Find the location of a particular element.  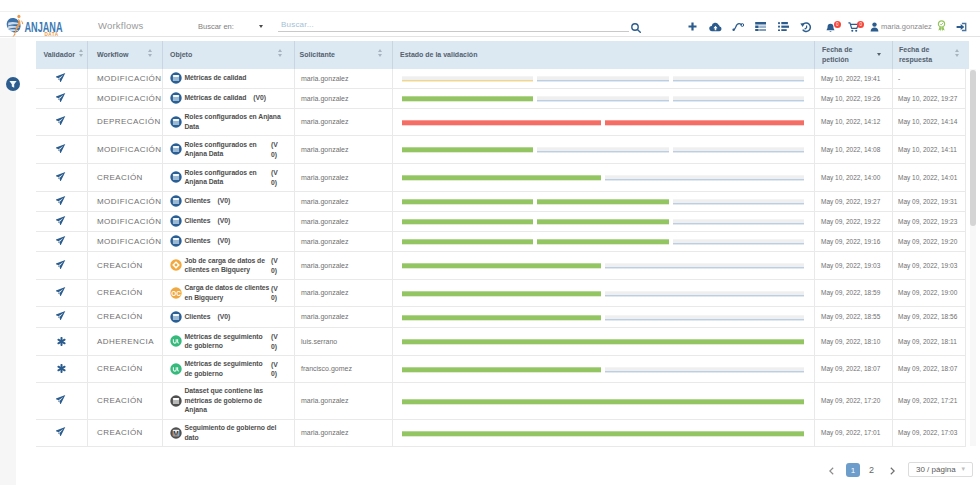

svg-text: M is located at coordinates (176, 432).